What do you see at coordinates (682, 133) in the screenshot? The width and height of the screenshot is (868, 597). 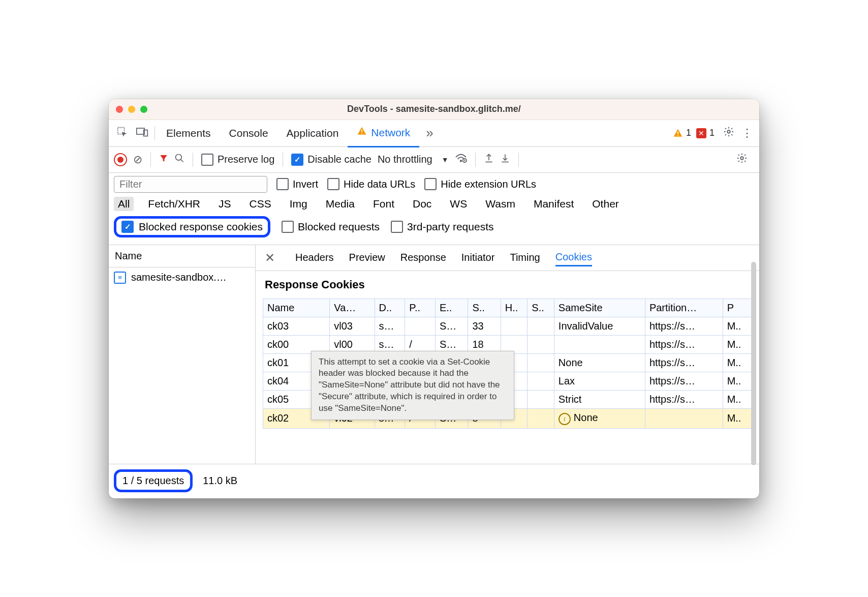 I see `warnings-badge: 1` at bounding box center [682, 133].